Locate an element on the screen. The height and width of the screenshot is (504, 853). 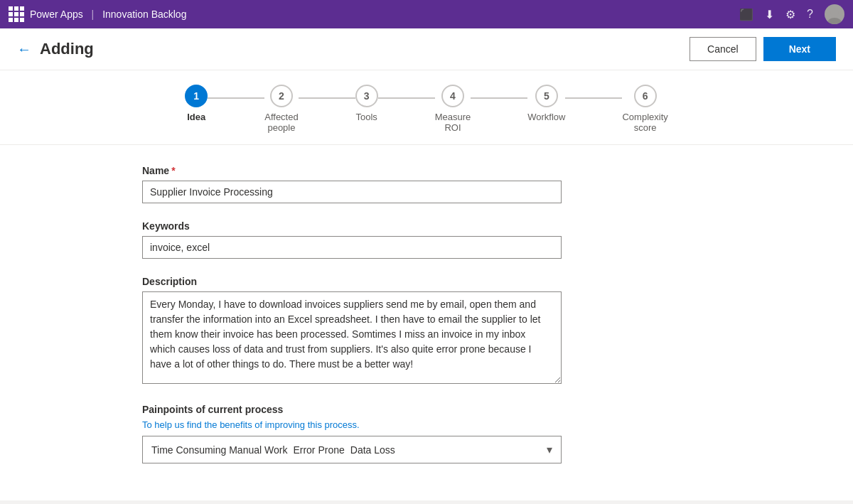
help-icon: ? is located at coordinates (810, 14).